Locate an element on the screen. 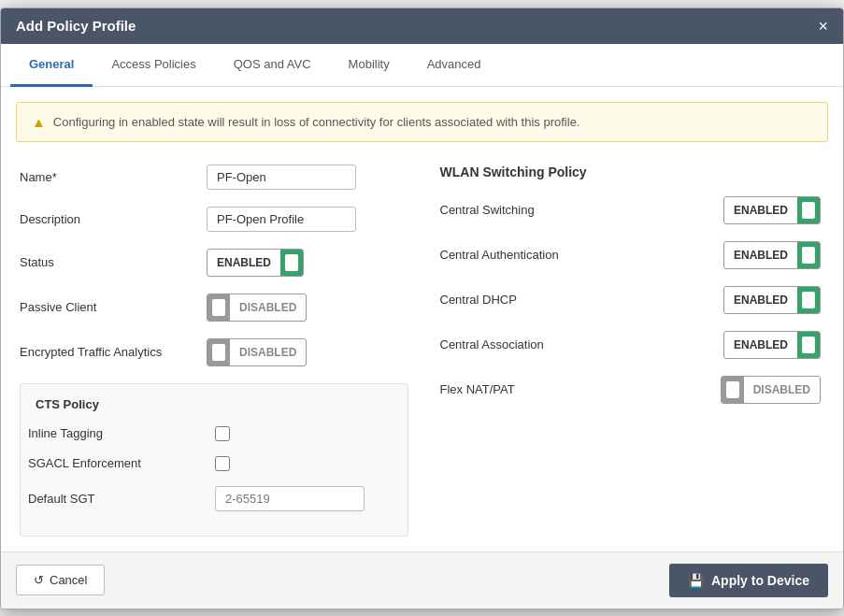 This screenshot has height=616, width=844. sgacl-enforcement-label: SGACL Enforcement is located at coordinates (122, 464).